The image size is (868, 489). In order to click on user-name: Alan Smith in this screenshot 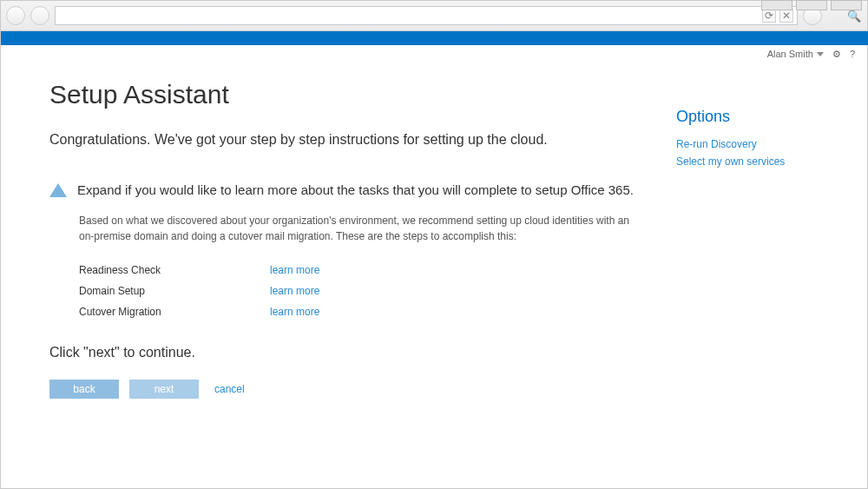, I will do `click(790, 54)`.